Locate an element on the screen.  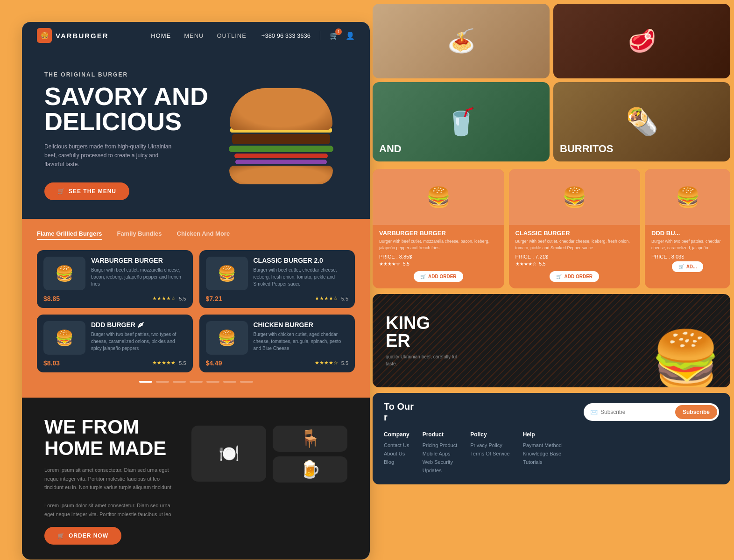
menu-card-2-desc: Burger with beef cutlet, cheddar cheese,… is located at coordinates (301, 277).